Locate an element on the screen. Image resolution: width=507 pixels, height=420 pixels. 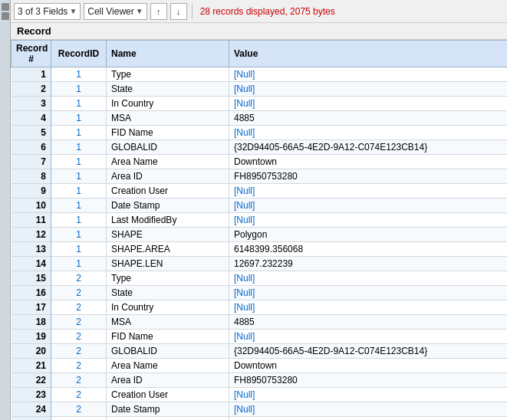
cell-record-num: 15 is located at coordinates (31, 279).